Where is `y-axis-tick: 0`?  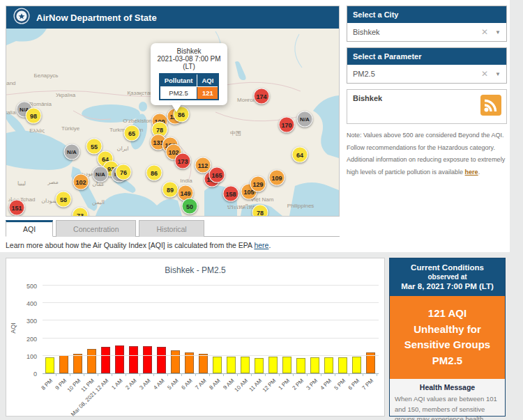
y-axis-tick: 0 is located at coordinates (35, 374).